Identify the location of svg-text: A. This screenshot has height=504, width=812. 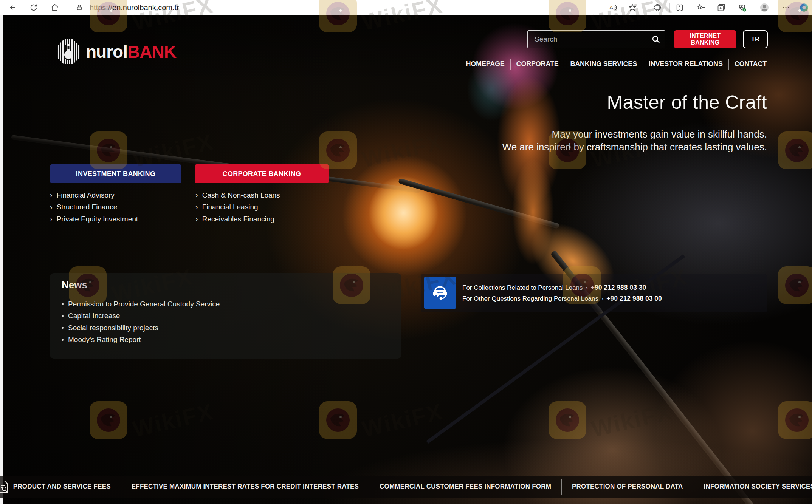
(611, 8).